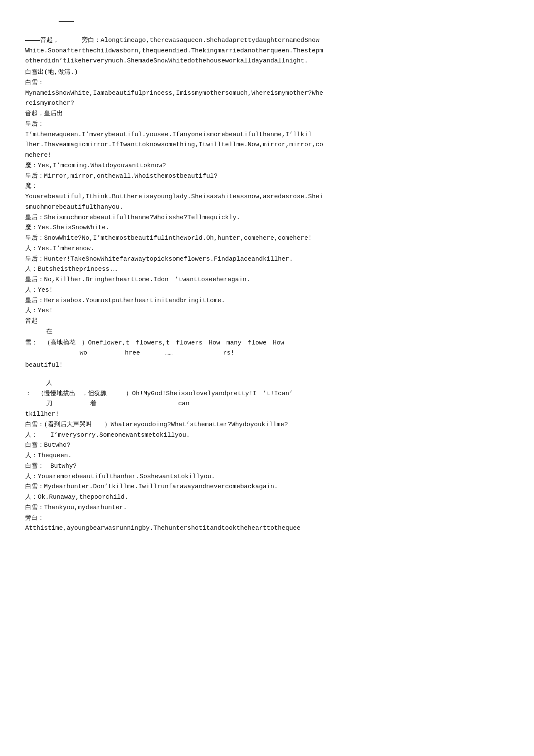 This screenshot has width=534, height=756. What do you see at coordinates (267, 446) in the screenshot?
I see `line-snow-who: 白雪：Butwho?` at bounding box center [267, 446].